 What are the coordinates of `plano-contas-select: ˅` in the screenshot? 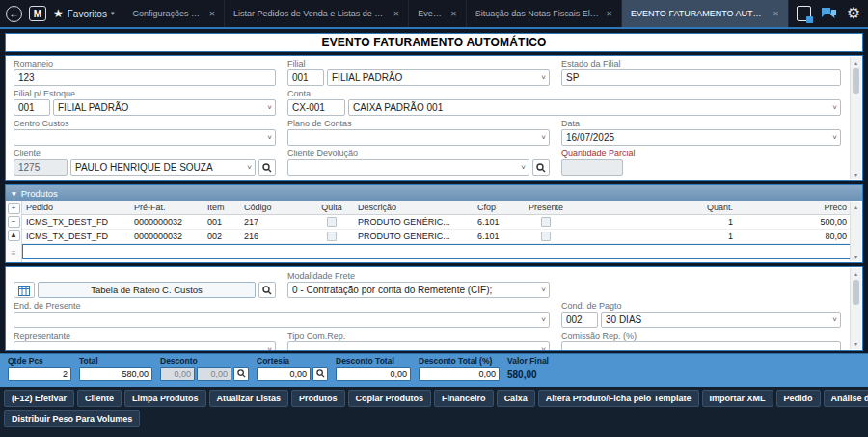 It's located at (419, 137).